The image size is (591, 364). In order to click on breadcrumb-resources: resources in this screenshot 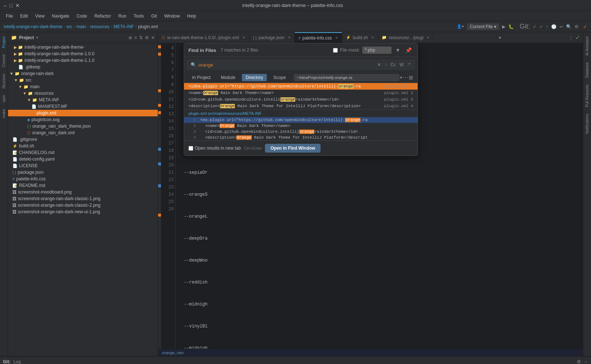, I will do `click(100, 27)`.